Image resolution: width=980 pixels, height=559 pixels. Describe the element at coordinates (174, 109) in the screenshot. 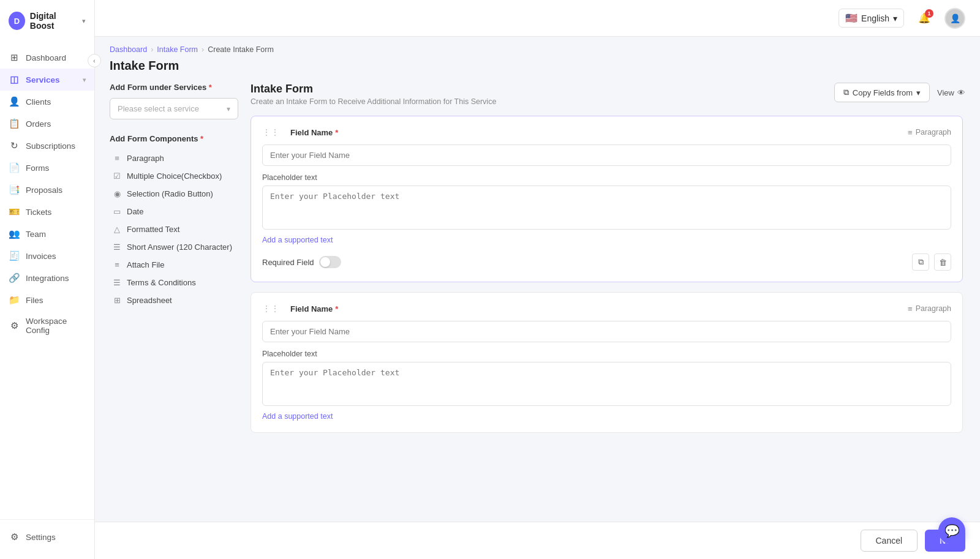

I see `service-select: Please select a service ▾` at that location.